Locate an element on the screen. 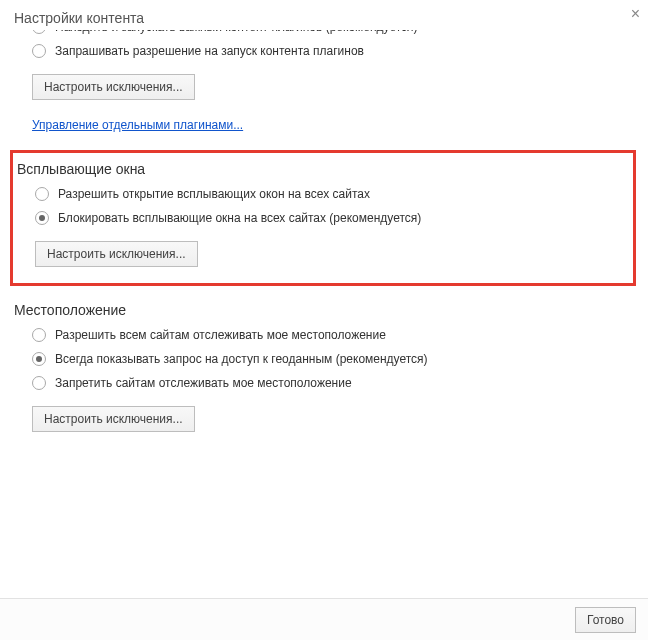 The width and height of the screenshot is (648, 640). close-icon: × is located at coordinates (636, 14).